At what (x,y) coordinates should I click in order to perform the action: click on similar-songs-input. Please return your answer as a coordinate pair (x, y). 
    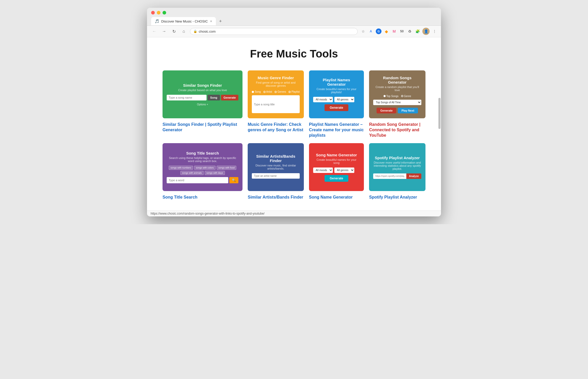
    Looking at the image, I should click on (187, 98).